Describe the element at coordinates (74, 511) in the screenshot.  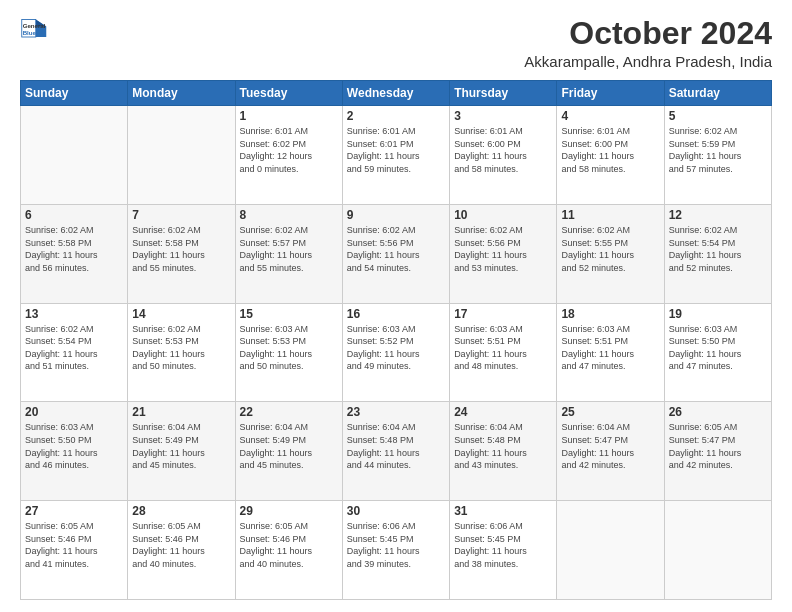
I see `day-number: 27` at that location.